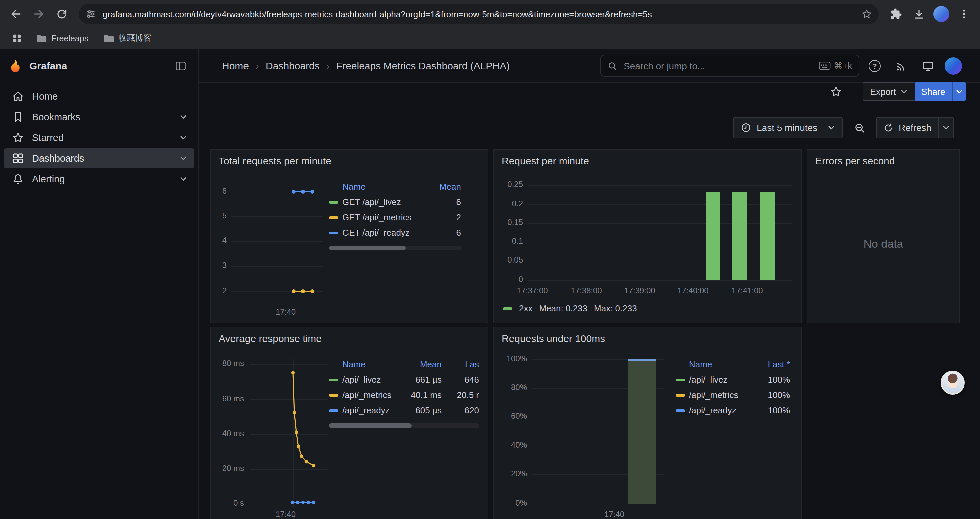 Image resolution: width=980 pixels, height=519 pixels. I want to click on export-button: Export, so click(889, 91).